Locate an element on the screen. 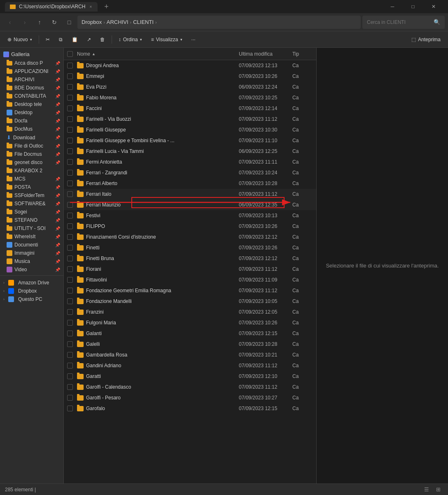  table-row: Galelli 07/09/2023 10:28 Ca is located at coordinates (190, 344).